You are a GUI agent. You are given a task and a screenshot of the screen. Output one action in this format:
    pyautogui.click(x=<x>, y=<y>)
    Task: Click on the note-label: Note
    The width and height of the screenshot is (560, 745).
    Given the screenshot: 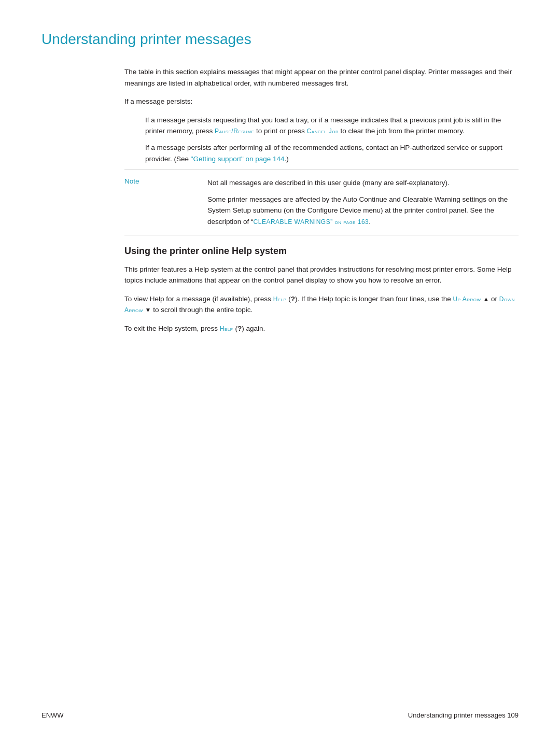 What is the action you would take?
    pyautogui.click(x=166, y=202)
    